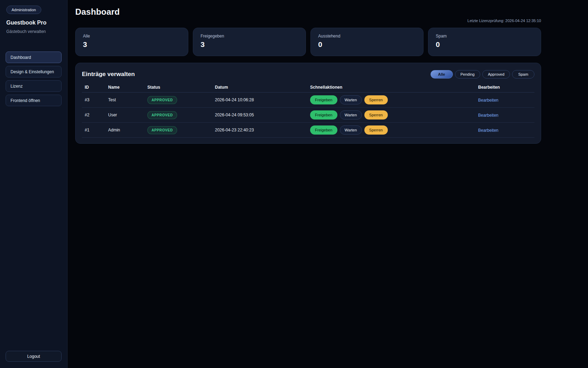 The image size is (588, 368). What do you see at coordinates (308, 21) in the screenshot?
I see `license-check-text: Letzte Lizenzprüfung: 2026-04-24 12:35:1…` at bounding box center [308, 21].